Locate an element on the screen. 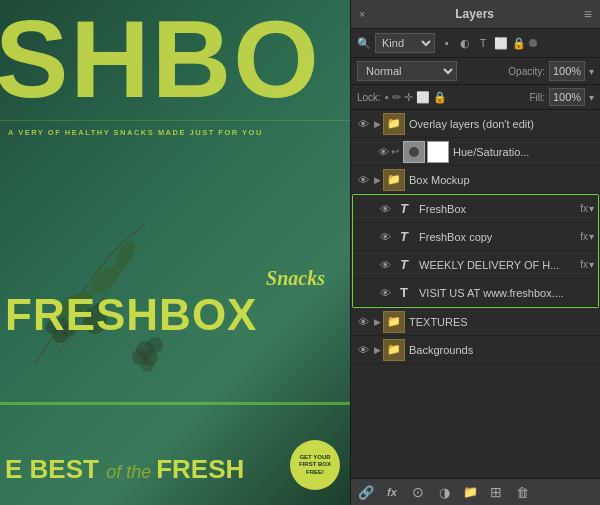 This screenshot has width=600, height=505. expand-textures: ▶ is located at coordinates (377, 322).